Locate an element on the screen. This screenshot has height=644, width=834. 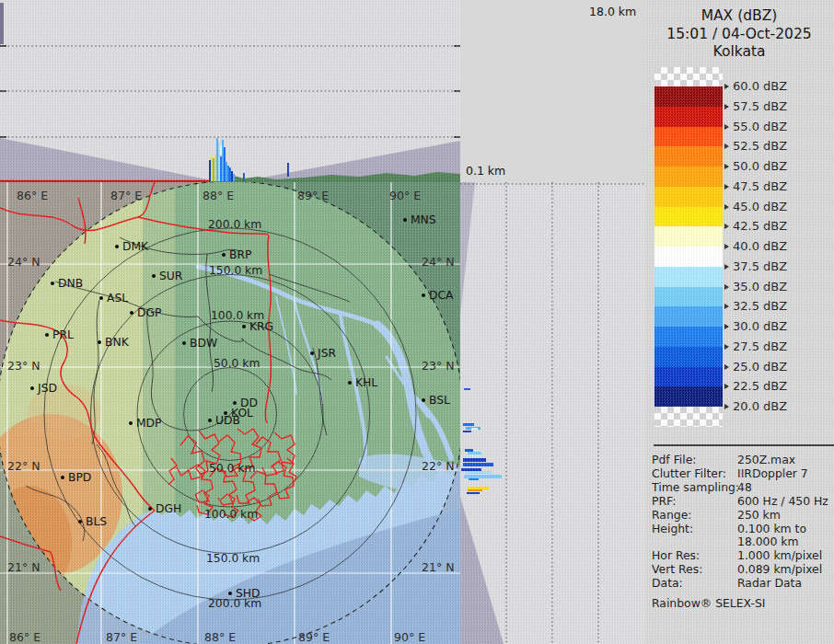
info-value: 600 Hz / 450 Hz is located at coordinates (784, 502).